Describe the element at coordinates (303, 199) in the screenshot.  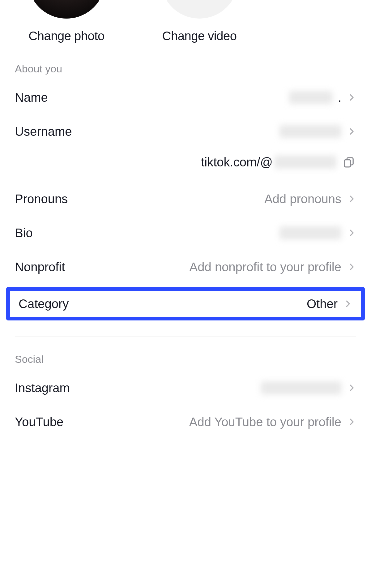
I see `placeholder-pronouns: Add pronouns` at that location.